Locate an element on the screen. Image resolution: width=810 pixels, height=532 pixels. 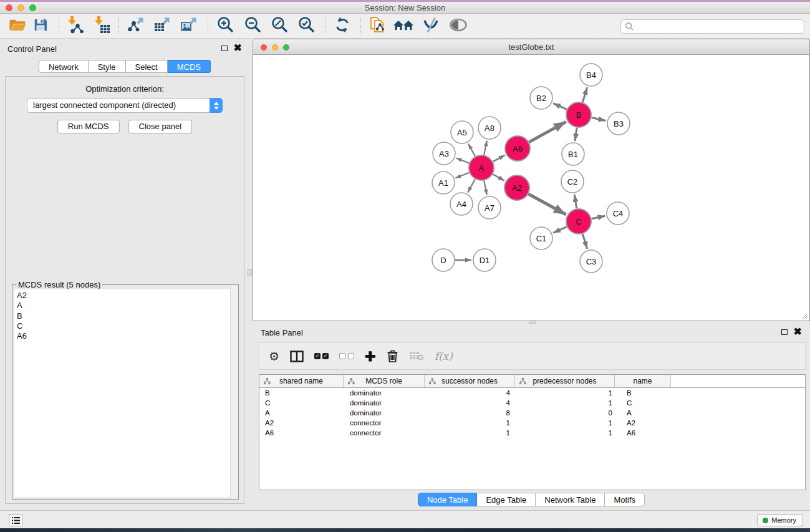
table-row: A6connector11A6 is located at coordinates (533, 433).